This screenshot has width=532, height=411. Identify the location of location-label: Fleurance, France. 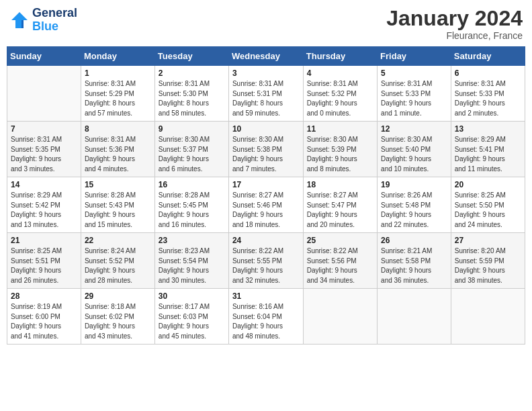
(454, 36).